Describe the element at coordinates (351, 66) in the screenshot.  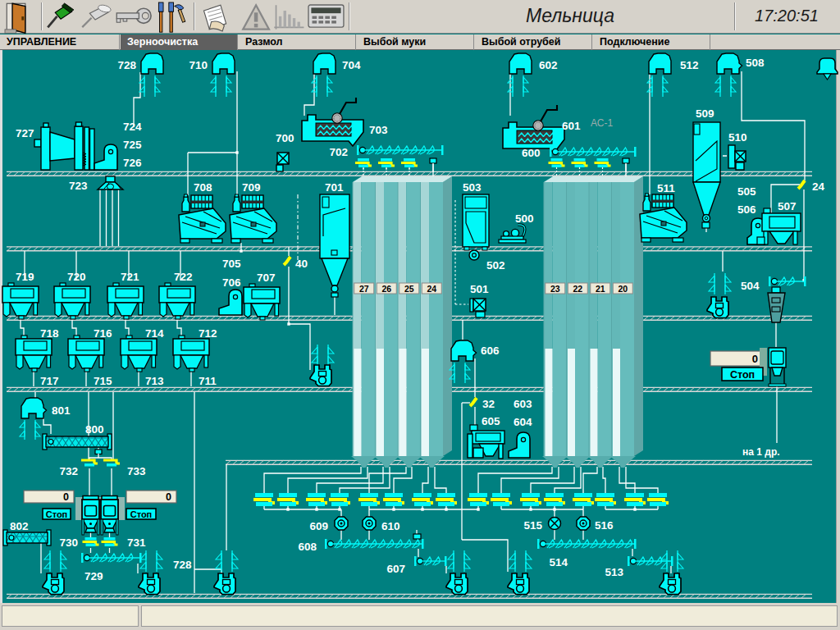
I see `svg-text: 704` at that location.